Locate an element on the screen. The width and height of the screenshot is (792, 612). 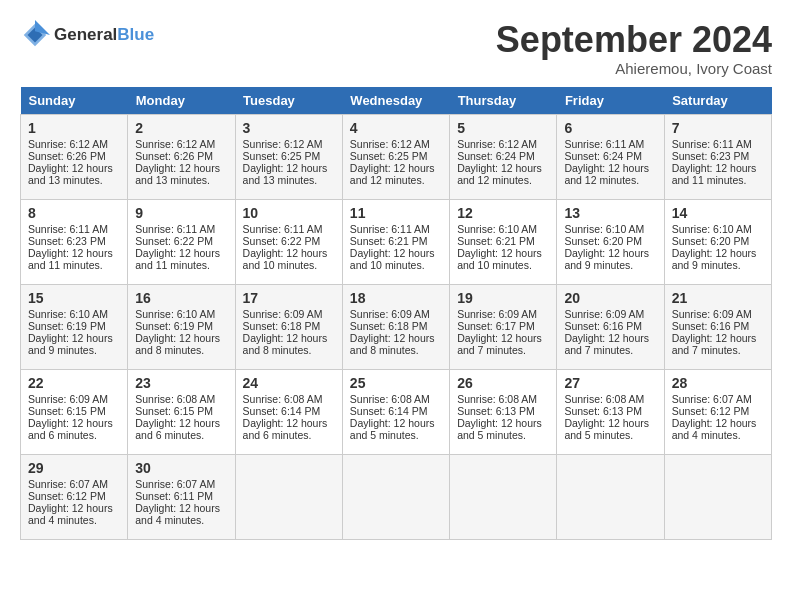
day-number: 6 is located at coordinates (610, 128).